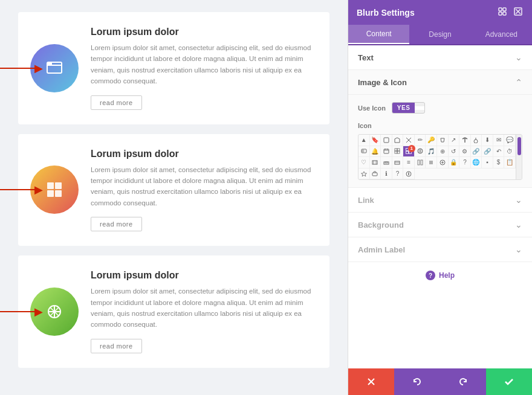 The width and height of the screenshot is (532, 395). What do you see at coordinates (22, 68) in the screenshot?
I see `arrow-indicator-1: ▶` at bounding box center [22, 68].